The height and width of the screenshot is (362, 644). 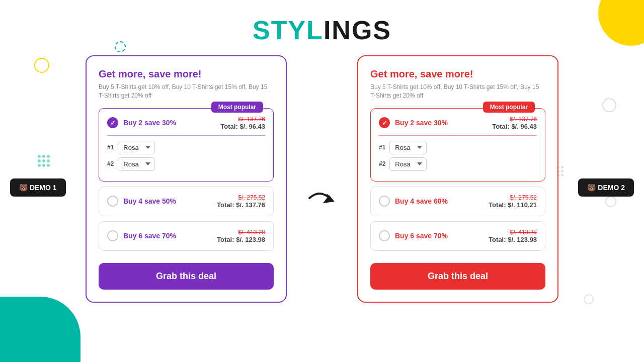 I want to click on card1-option1: Most popular ✓ Buy 2 save 30% $/. 137.76…, so click(x=186, y=145).